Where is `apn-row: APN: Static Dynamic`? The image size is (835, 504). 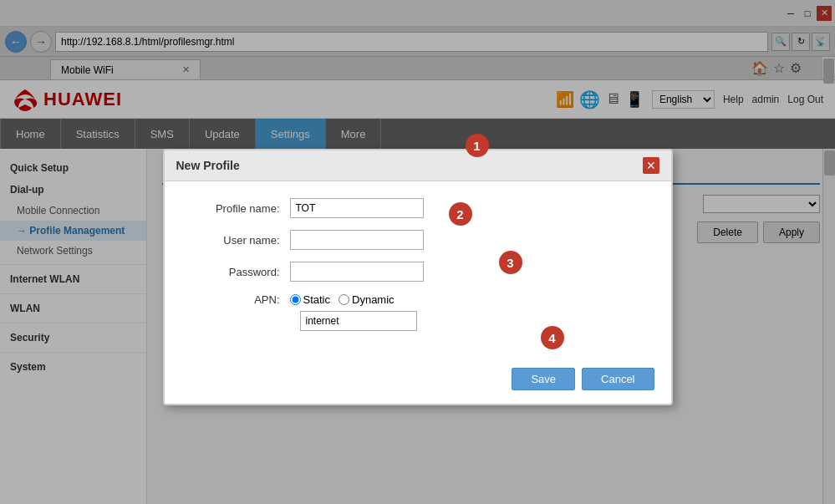 apn-row: APN: Static Dynamic is located at coordinates (418, 299).